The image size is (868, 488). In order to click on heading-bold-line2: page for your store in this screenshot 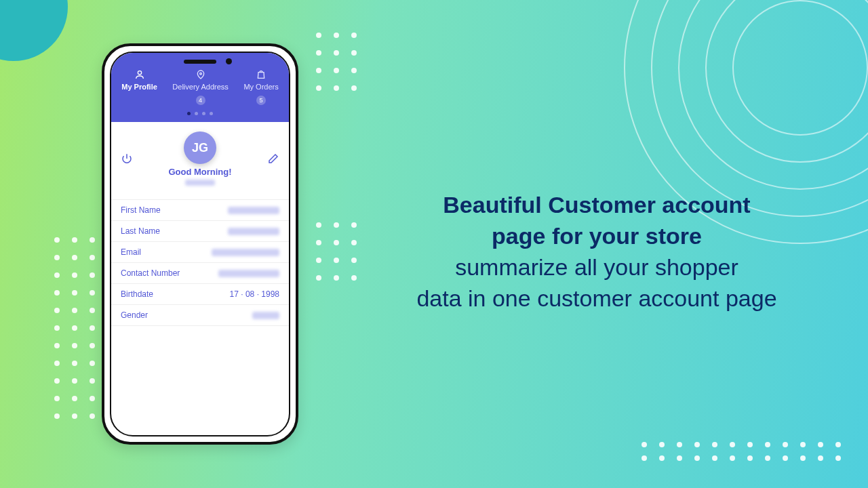, I will do `click(597, 237)`.